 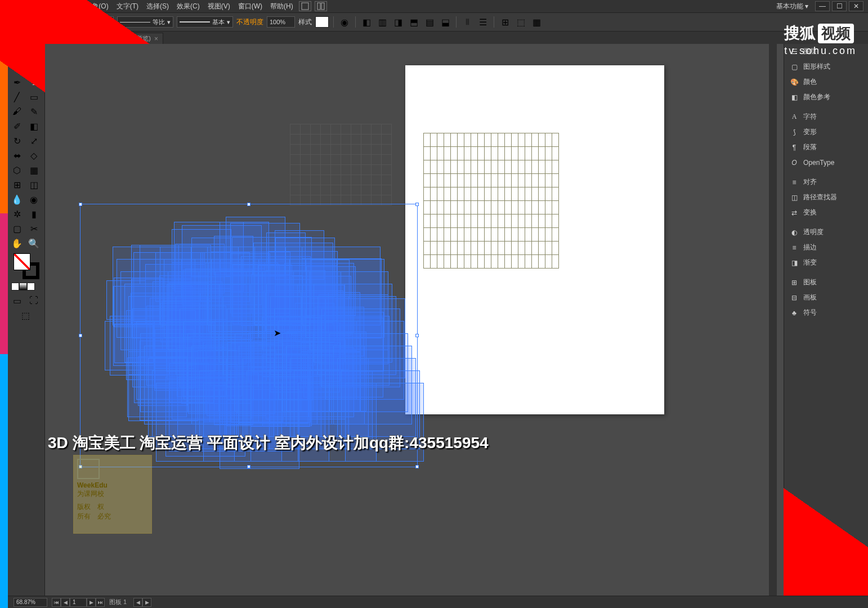 I want to click on artboard-name-label: 图板 1, so click(x=118, y=602).